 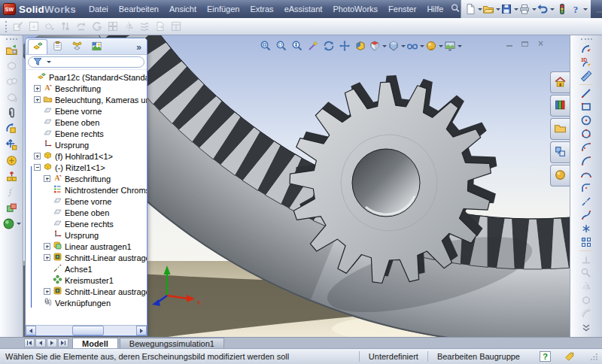 What do you see at coordinates (586, 62) in the screenshot?
I see `3d-sketch-button: 3D` at bounding box center [586, 62].